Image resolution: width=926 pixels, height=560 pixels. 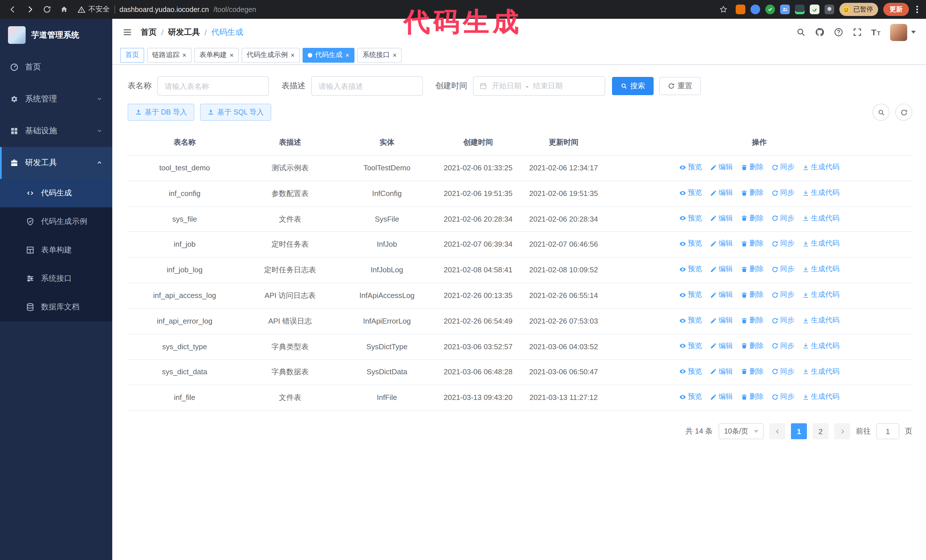 What do you see at coordinates (56, 99) in the screenshot?
I see `sidebar-item-system-management: 系统管理` at bounding box center [56, 99].